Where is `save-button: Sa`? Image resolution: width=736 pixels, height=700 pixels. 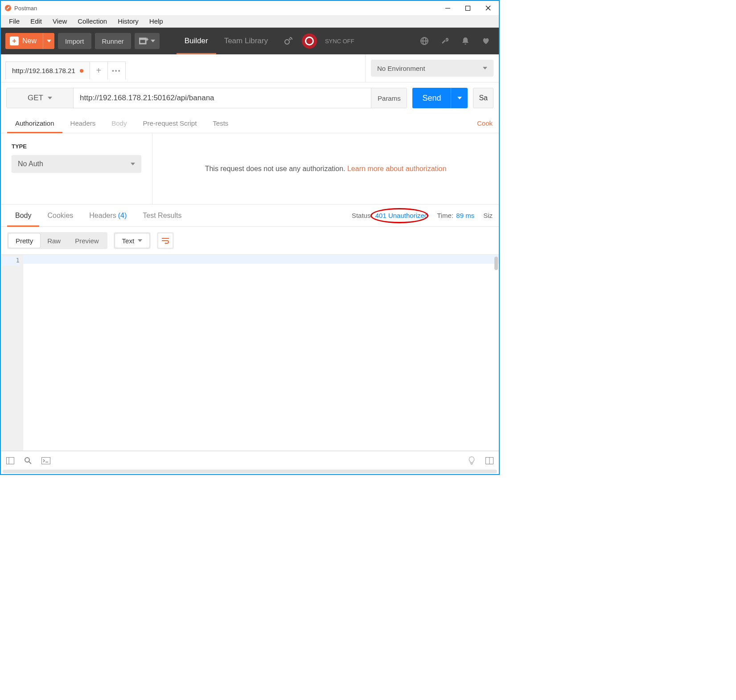 save-button: Sa is located at coordinates (483, 98).